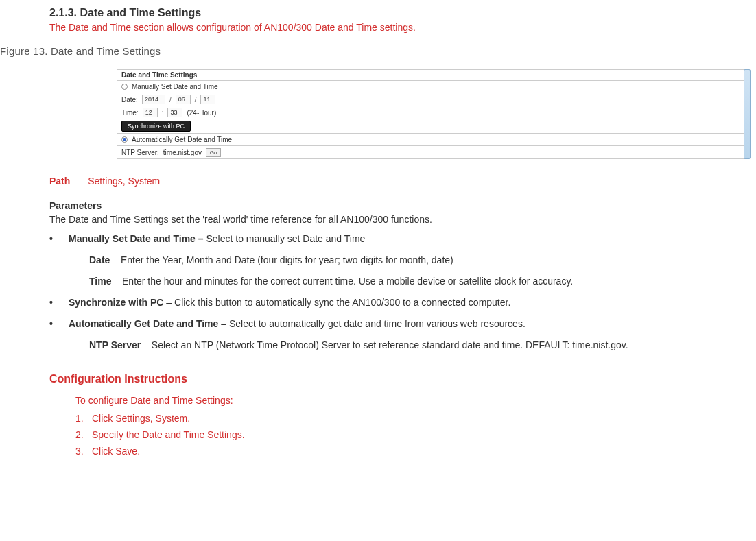 Image resolution: width=756 pixels, height=541 pixels. I want to click on settings-panel: Date and Time Settings Manually Set Date…, so click(432, 114).